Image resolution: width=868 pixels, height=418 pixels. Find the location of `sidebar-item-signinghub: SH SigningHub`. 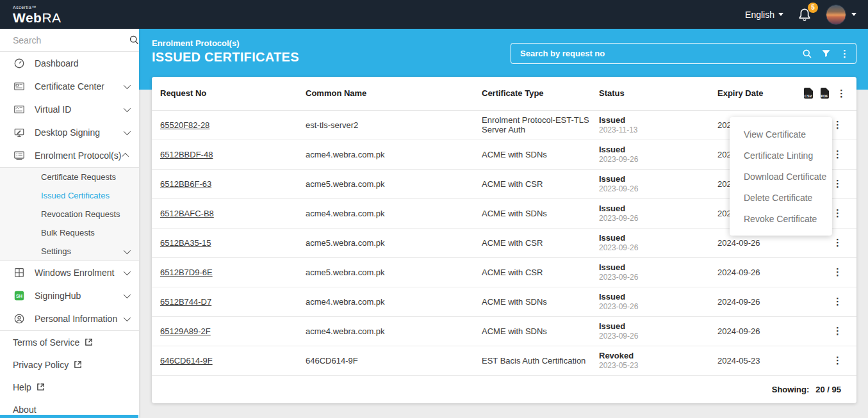

sidebar-item-signinghub: SH SigningHub is located at coordinates (69, 296).